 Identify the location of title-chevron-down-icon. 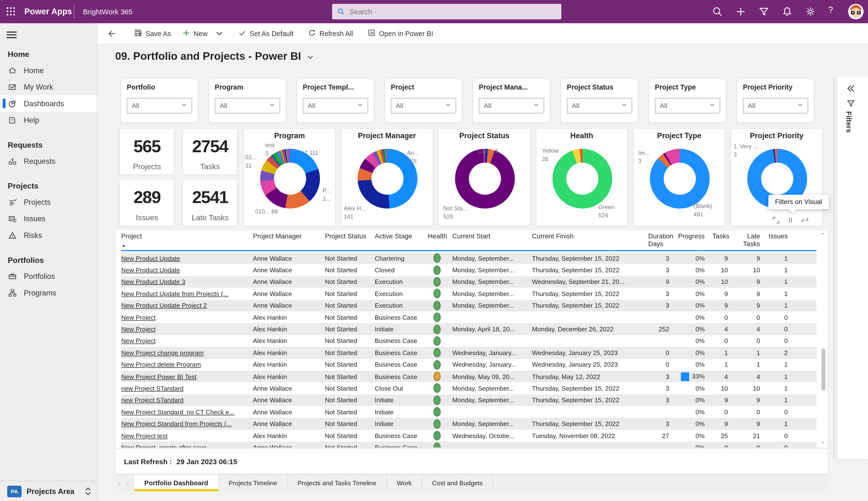
(311, 57).